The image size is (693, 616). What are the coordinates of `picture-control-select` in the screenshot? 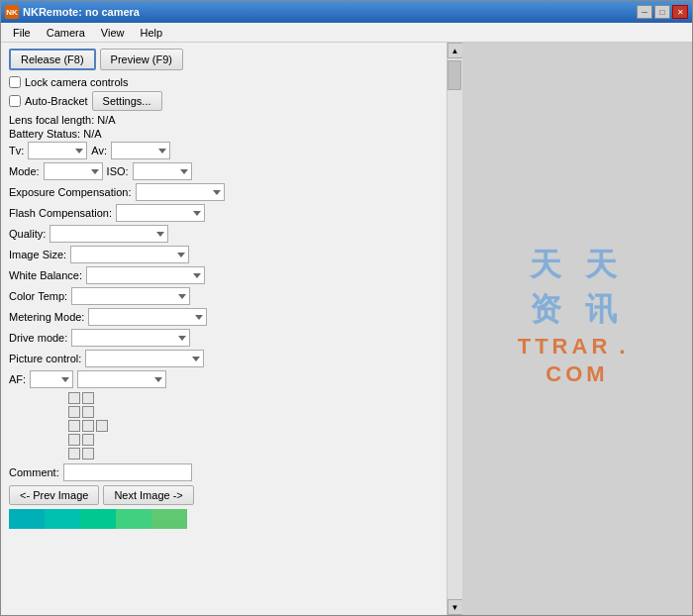 It's located at (145, 359).